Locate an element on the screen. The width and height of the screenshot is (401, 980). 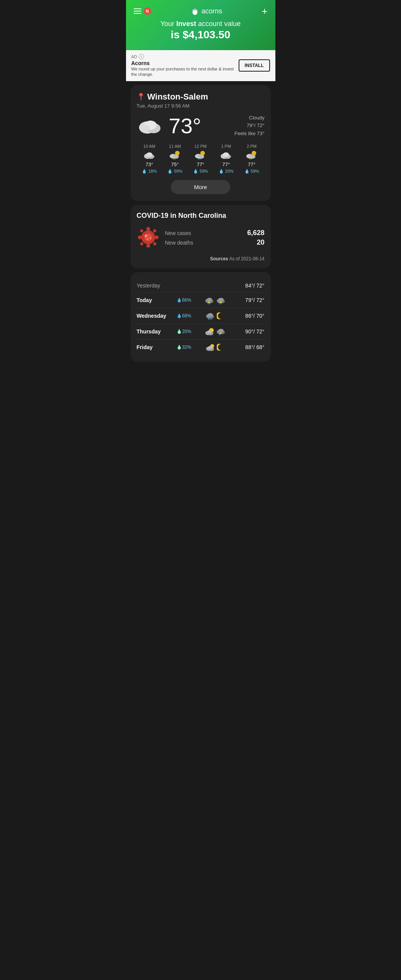
daily-day-yesterday: Yesterday is located at coordinates (154, 286).